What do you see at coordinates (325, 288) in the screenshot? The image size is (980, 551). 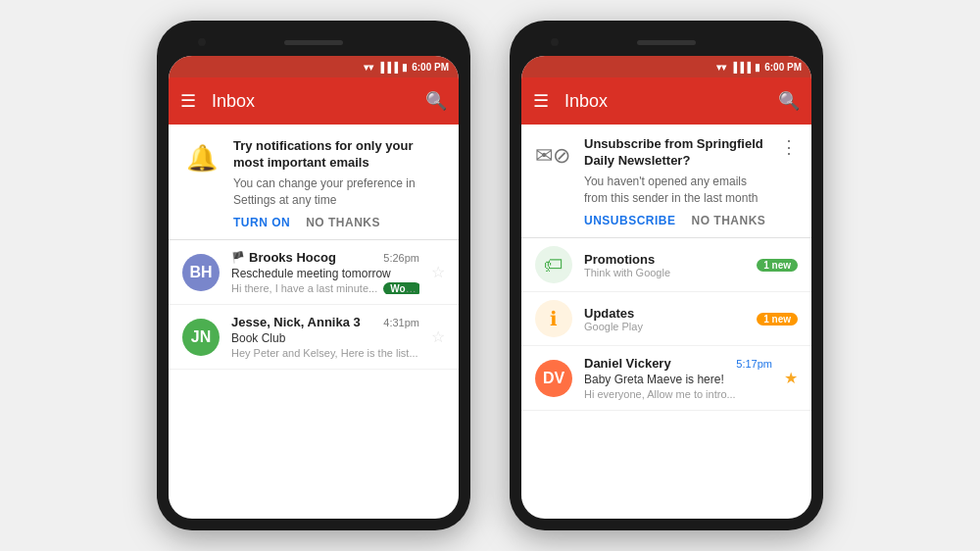 I see `email-preview-brooks: Hi there, I have a last minute... Work` at bounding box center [325, 288].